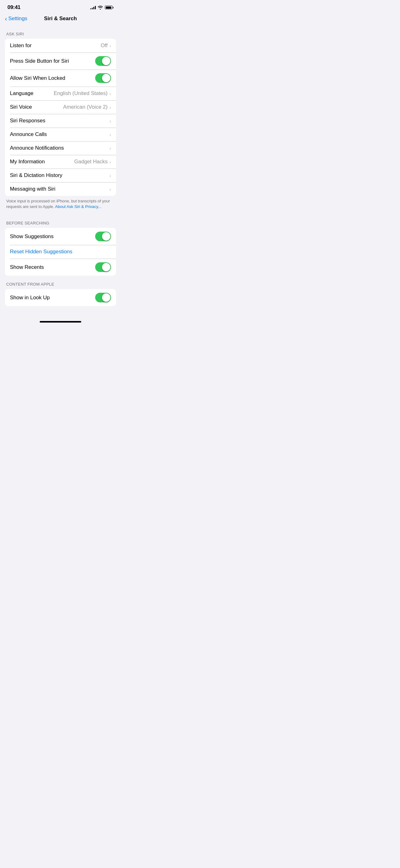  Describe the element at coordinates (61, 117) in the screenshot. I see `ask-siri-group: Listen for Off › Press Side Button for S…` at that location.